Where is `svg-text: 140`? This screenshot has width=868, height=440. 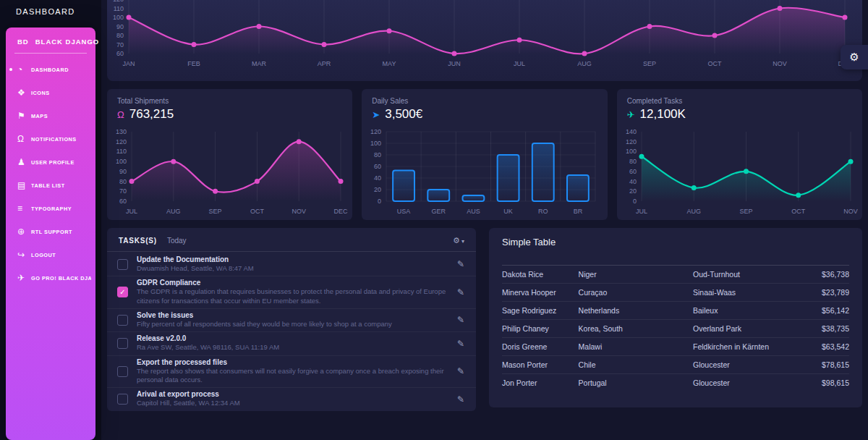 svg-text: 140 is located at coordinates (631, 132).